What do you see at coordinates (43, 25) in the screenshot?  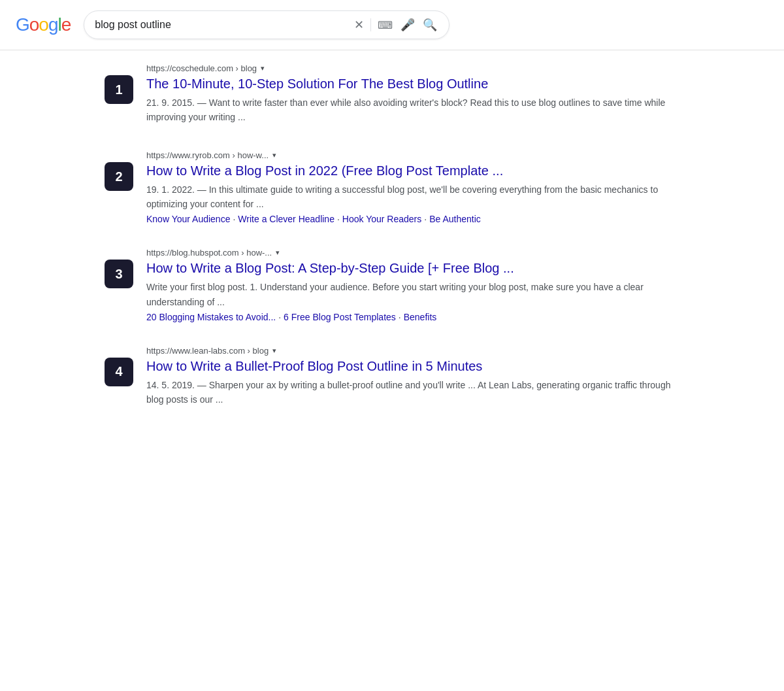 I see `google-logo: Google` at bounding box center [43, 25].